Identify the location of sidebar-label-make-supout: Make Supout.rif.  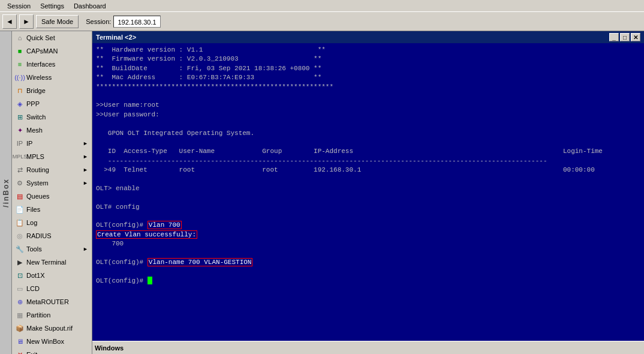
(49, 328).